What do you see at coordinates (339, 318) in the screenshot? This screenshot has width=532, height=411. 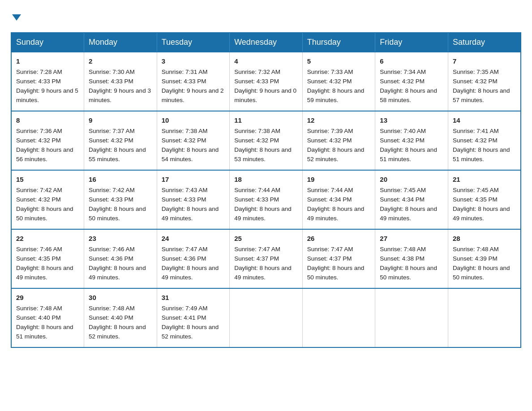 I see `calendar-cell` at bounding box center [339, 318].